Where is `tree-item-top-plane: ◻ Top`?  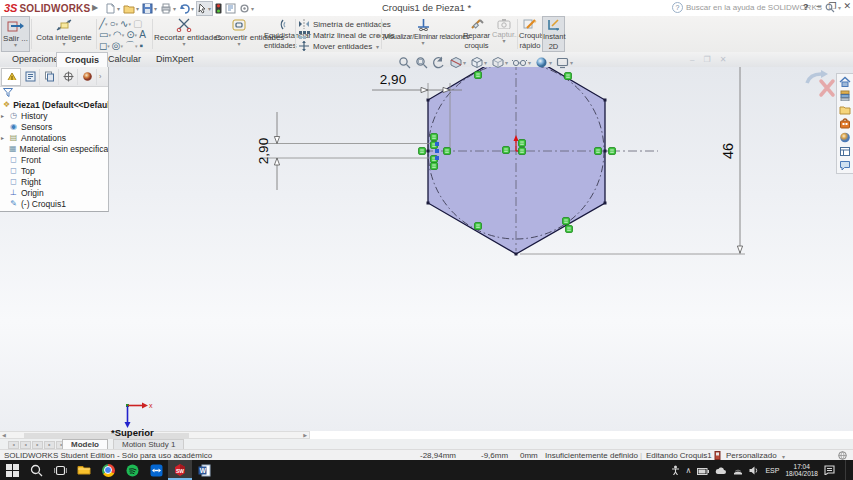
tree-item-top-plane: ◻ Top is located at coordinates (54, 170).